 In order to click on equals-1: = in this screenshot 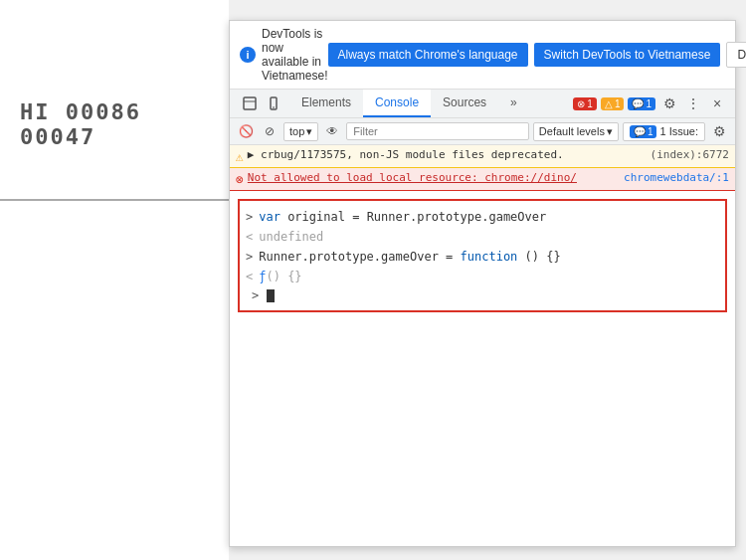, I will do `click(356, 217)`.